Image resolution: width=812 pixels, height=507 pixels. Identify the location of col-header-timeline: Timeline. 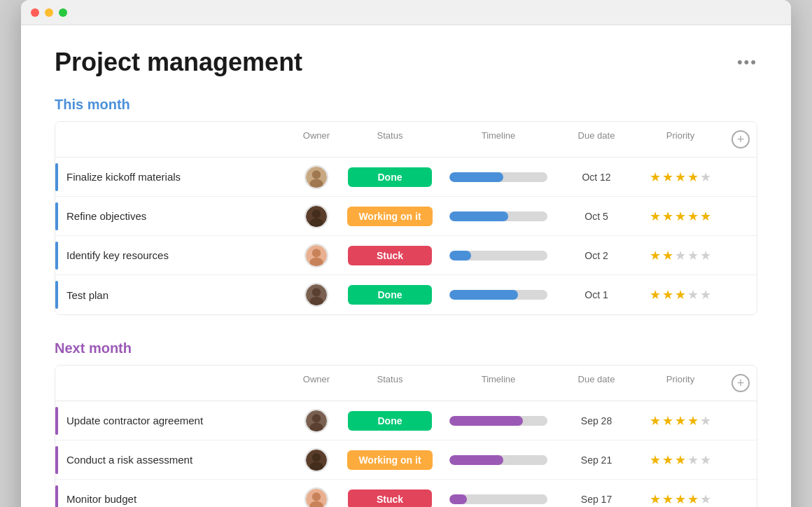
(498, 139).